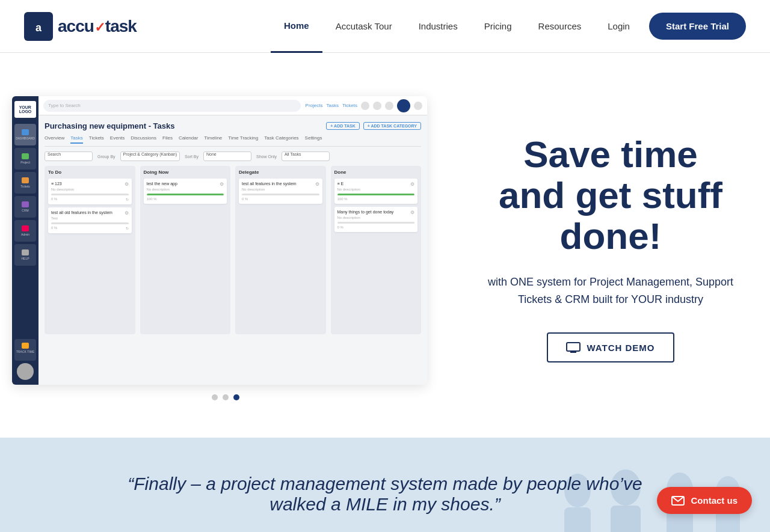  I want to click on app-logo-small: YOURLOGO, so click(25, 109).